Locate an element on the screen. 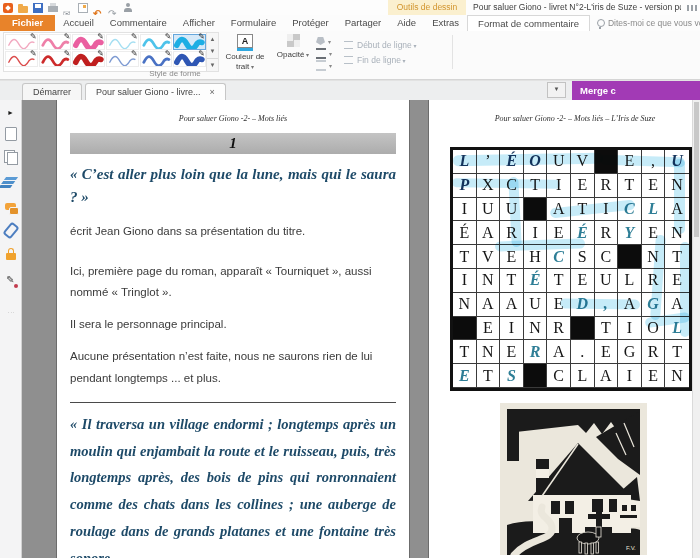 This screenshot has width=700, height=558. grid-cell: N is located at coordinates (677, 376).